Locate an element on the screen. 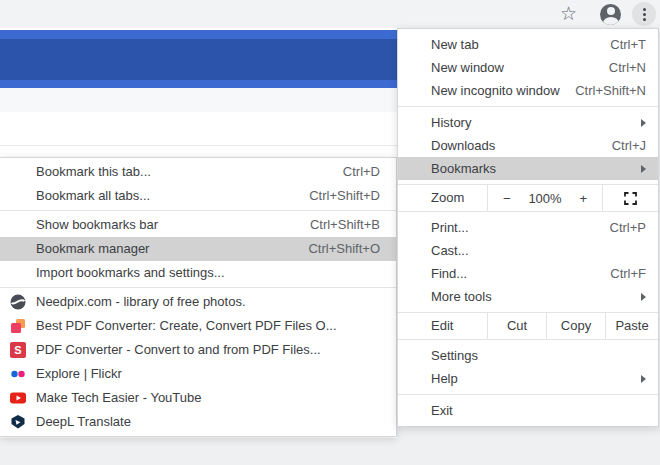  bookmark-star-icon: ☆ is located at coordinates (568, 14).